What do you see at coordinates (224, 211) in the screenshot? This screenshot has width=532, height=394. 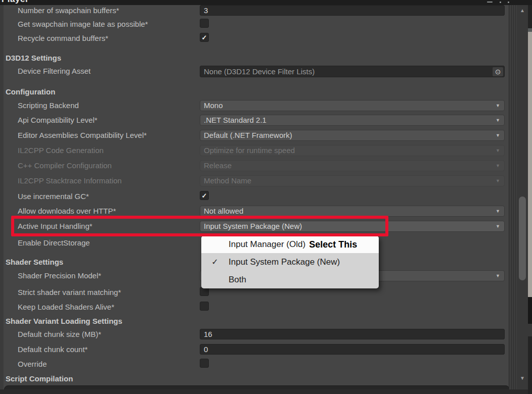 I see `dropdown-value: Not allowed` at bounding box center [224, 211].